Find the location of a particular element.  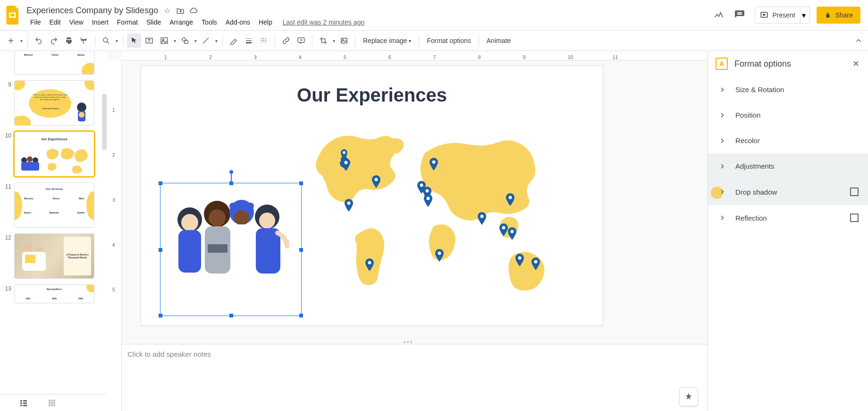

selection-box is located at coordinates (231, 249).